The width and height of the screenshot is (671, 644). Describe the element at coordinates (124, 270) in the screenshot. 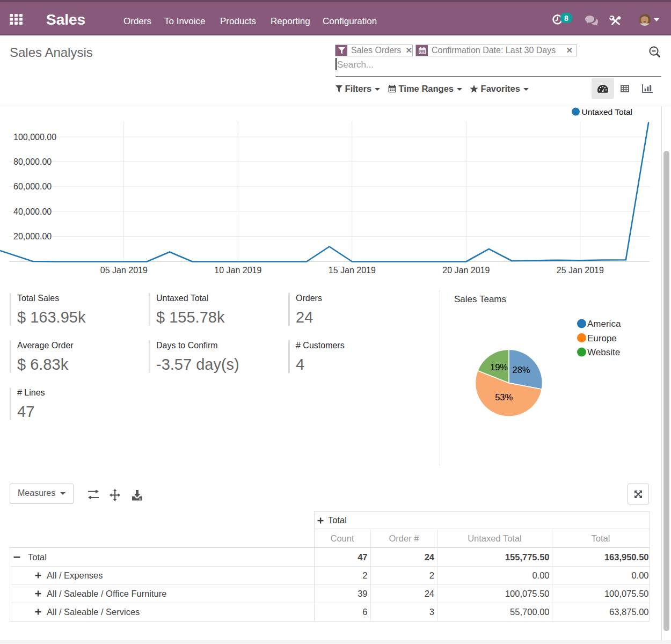

I see `svg-text: 05 Jan 2019` at that location.